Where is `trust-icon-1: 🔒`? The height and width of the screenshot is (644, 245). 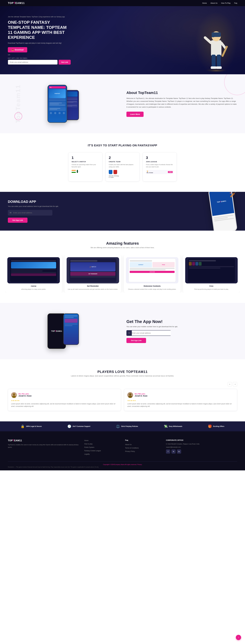
trust-icon-1: 🔒 is located at coordinates (23, 426).